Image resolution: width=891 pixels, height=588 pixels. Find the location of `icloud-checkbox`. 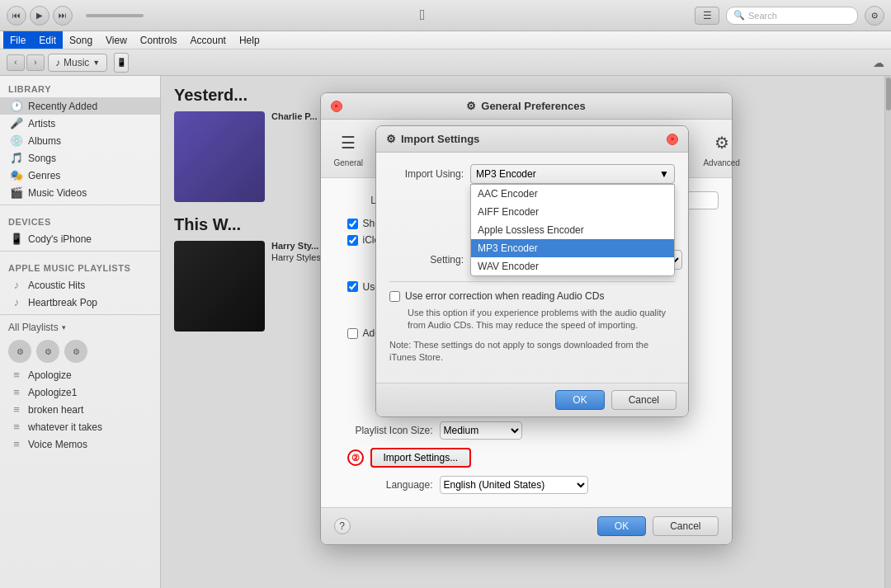

icloud-checkbox is located at coordinates (353, 241).